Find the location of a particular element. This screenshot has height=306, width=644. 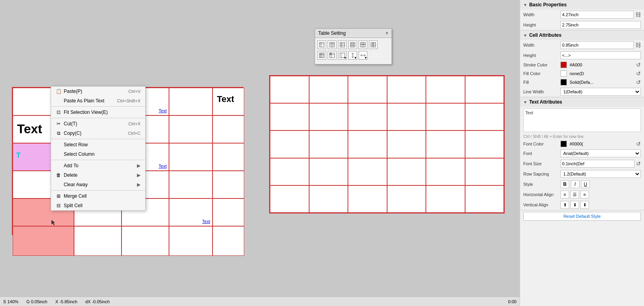

tr-c24 is located at coordinates (484, 172).